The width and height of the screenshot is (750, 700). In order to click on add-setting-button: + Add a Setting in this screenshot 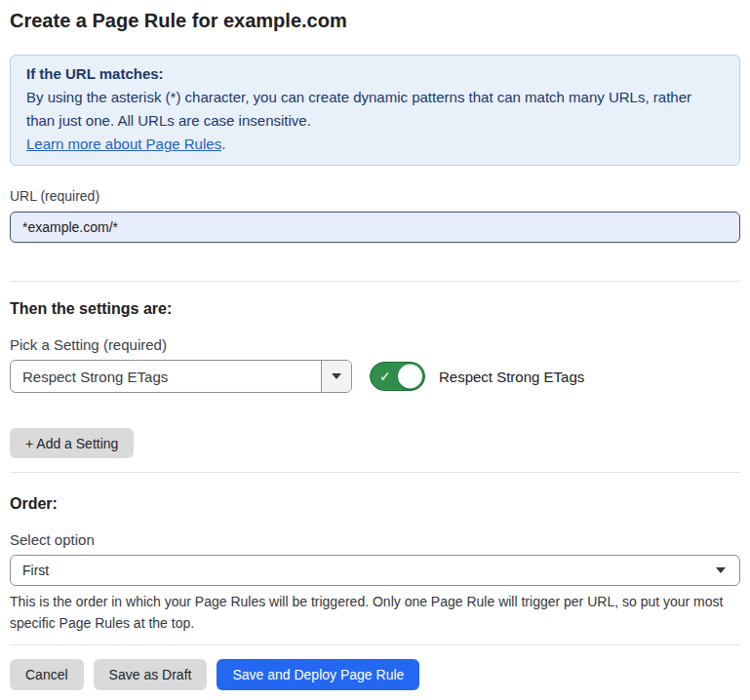, I will do `click(72, 443)`.